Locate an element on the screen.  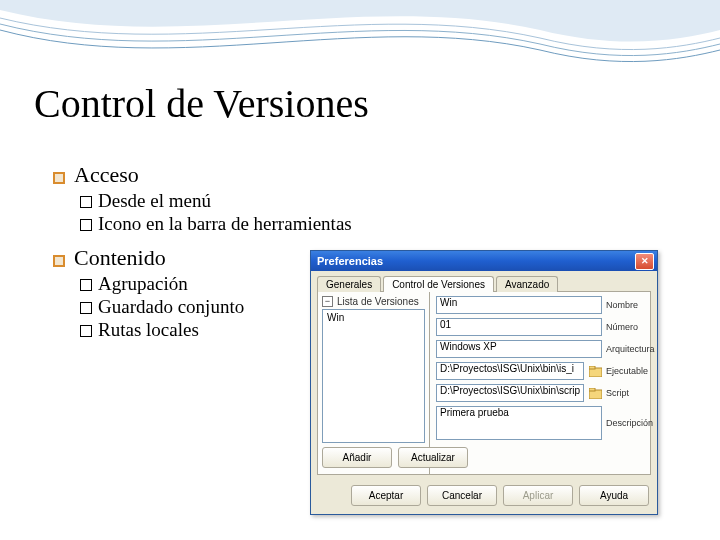
apply-button: Aplicar is located at coordinates (538, 496).